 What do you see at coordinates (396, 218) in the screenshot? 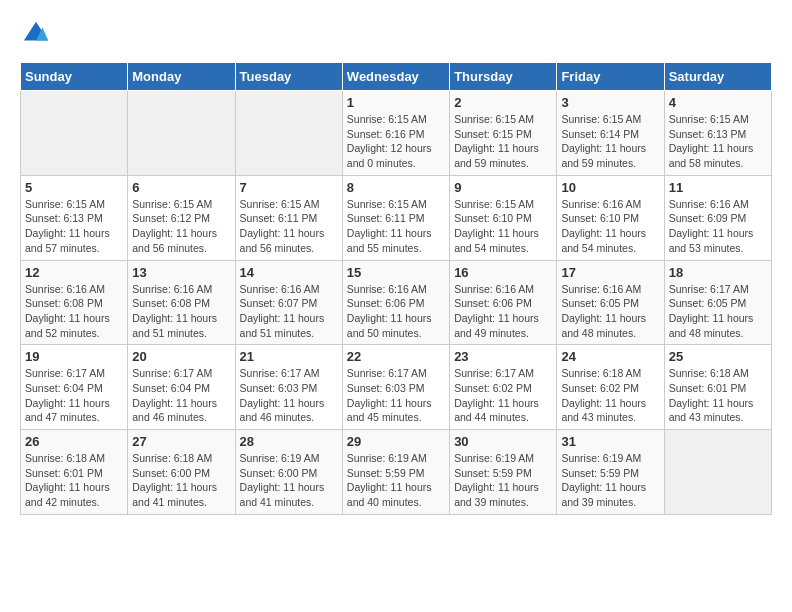
I see `calendar-week-2: 5Sunrise: 6:15 AM Sunset: 6:13 PM Daylig…` at bounding box center [396, 218].